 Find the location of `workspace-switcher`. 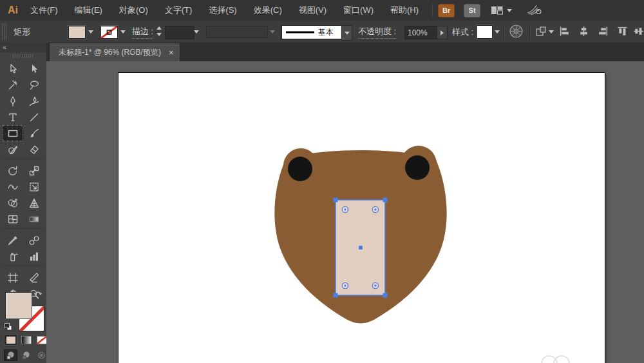

workspace-switcher is located at coordinates (501, 10).